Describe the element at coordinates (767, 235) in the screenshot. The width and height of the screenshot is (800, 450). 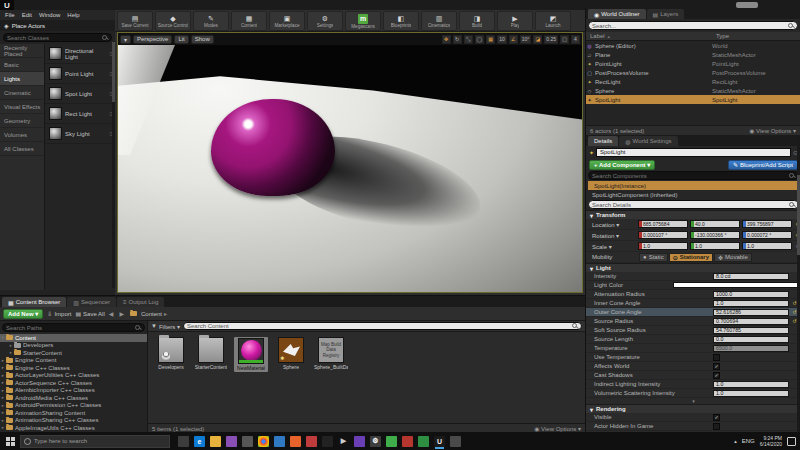
I see `rotation-z-field: 0.000072 °` at that location.